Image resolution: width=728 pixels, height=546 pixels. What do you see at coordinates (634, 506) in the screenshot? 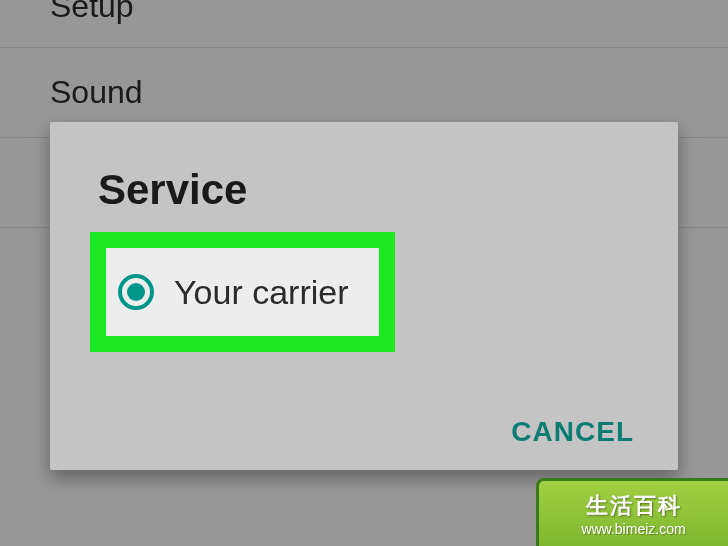
I see `watermark-title: 生活百科` at bounding box center [634, 506].